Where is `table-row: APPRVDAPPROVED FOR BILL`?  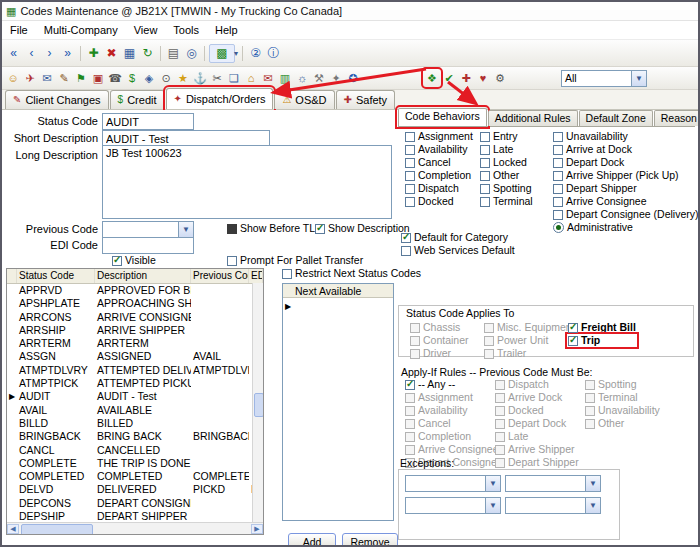 table-row: APPRVDAPPROVED FOR BILL is located at coordinates (135, 290).